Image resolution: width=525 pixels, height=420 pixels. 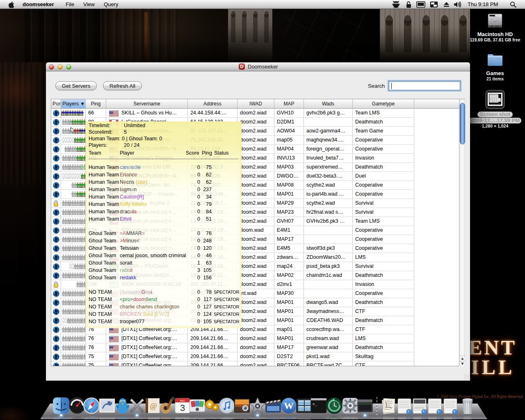 I want to click on text-caret, so click(x=391, y=86).